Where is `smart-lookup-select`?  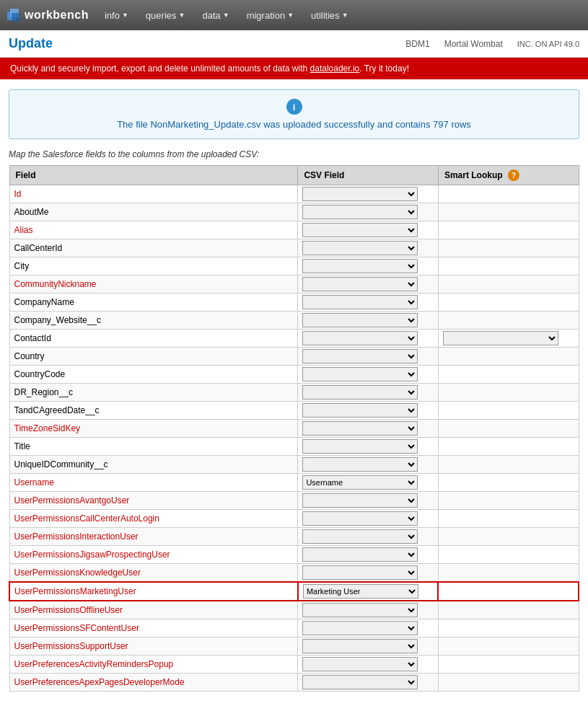 smart-lookup-select is located at coordinates (501, 338).